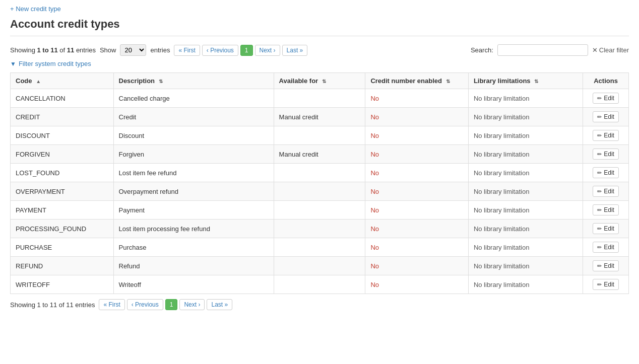 This screenshot has width=639, height=364. I want to click on header-library-limitations: Library limitations ⇅, so click(525, 81).